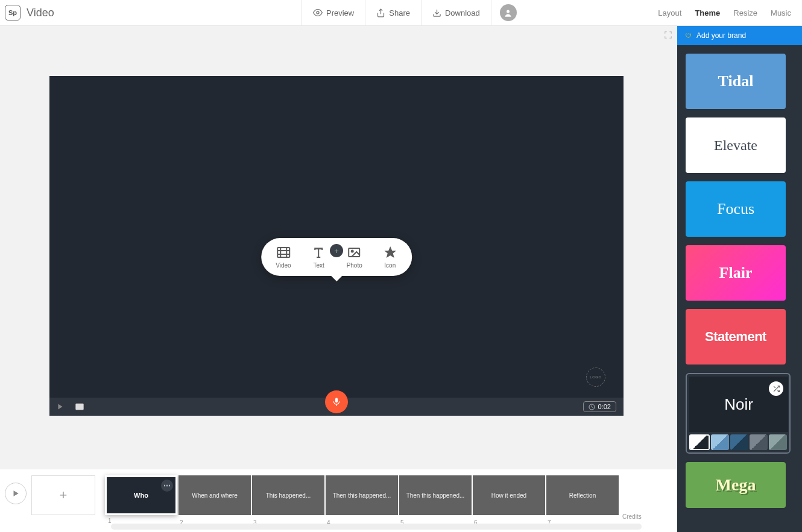 Image resolution: width=802 pixels, height=532 pixels. I want to click on theme-noir-selected: Noir, so click(738, 413).